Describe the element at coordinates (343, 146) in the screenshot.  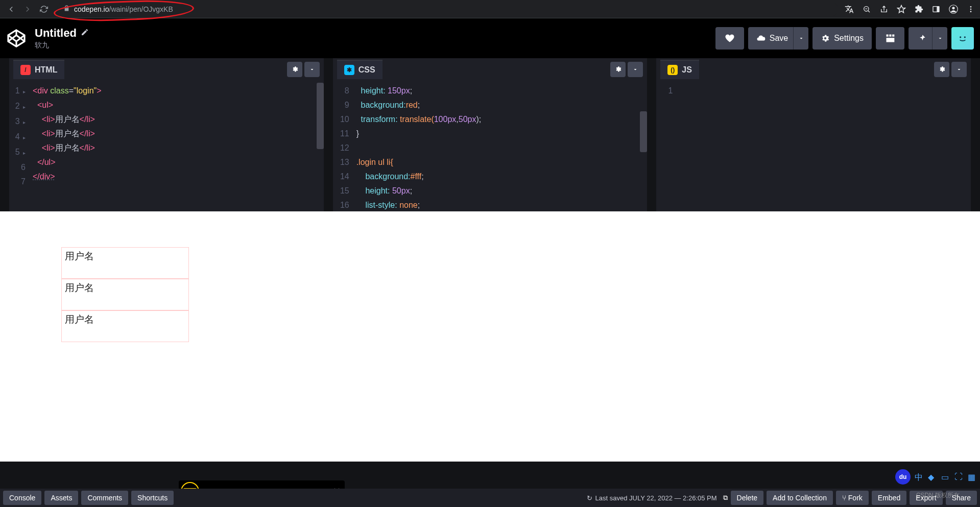
I see `css-gutter: 8910111213141516` at that location.